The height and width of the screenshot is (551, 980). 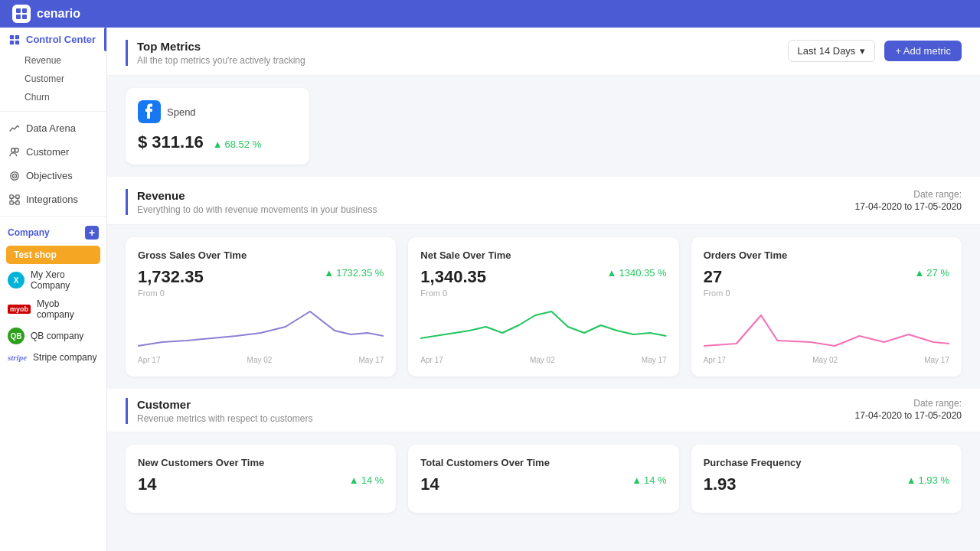 I want to click on revenue-title: Revenue, so click(x=257, y=196).